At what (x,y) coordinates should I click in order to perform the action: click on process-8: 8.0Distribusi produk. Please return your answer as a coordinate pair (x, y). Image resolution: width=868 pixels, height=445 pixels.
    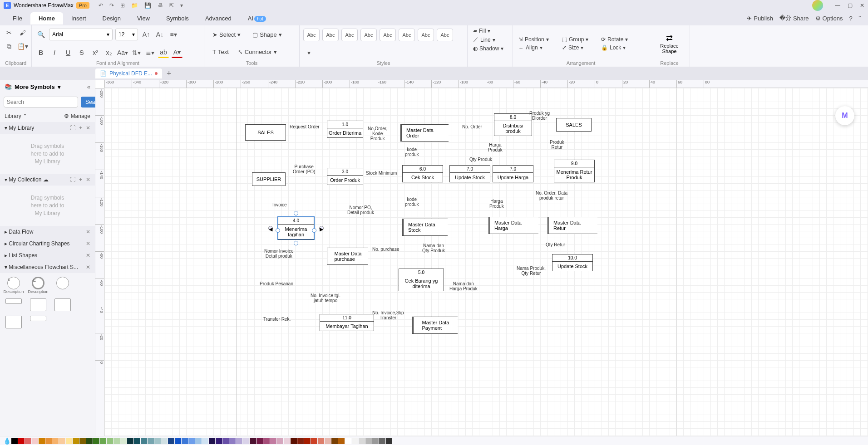
    Looking at the image, I should click on (513, 125).